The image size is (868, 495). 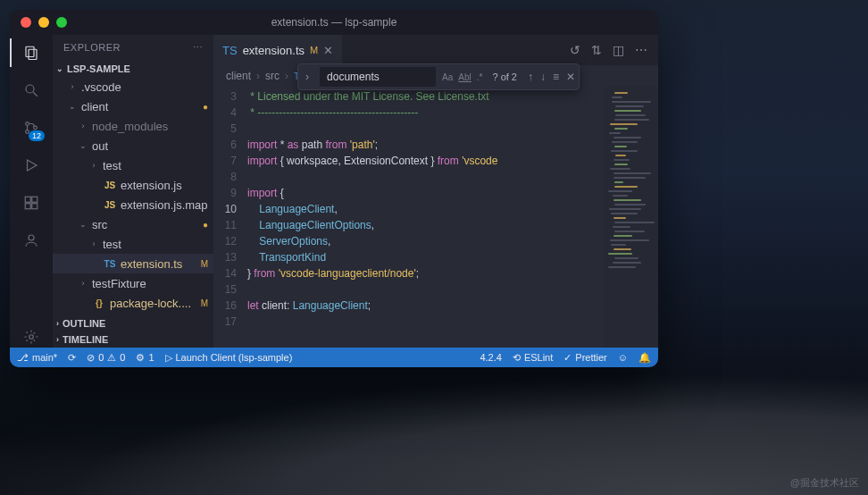 I want to click on tab-bar: TS extension.ts M ✕ ↺ ⇅ ◫ ⋯, so click(x=436, y=50).